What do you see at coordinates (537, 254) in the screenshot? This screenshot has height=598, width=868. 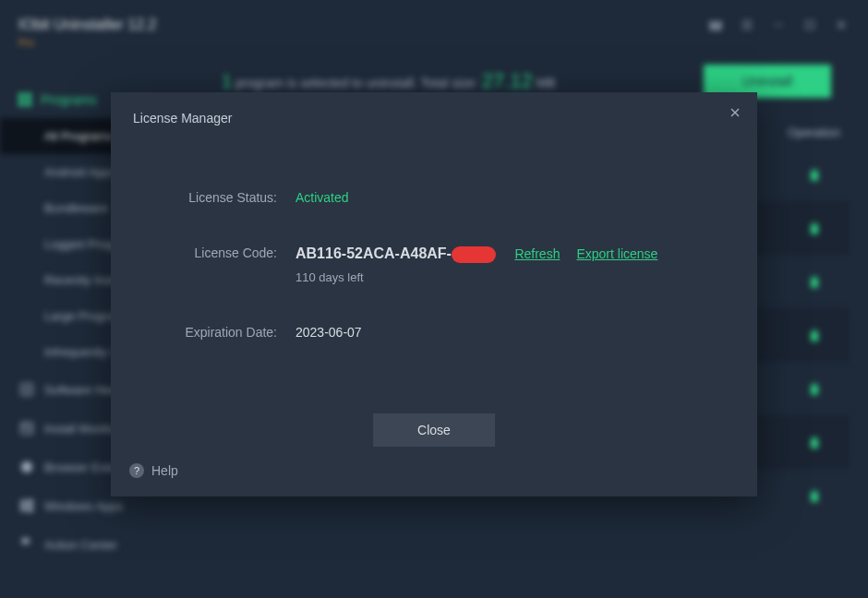 I see `refresh-link: Refresh` at bounding box center [537, 254].